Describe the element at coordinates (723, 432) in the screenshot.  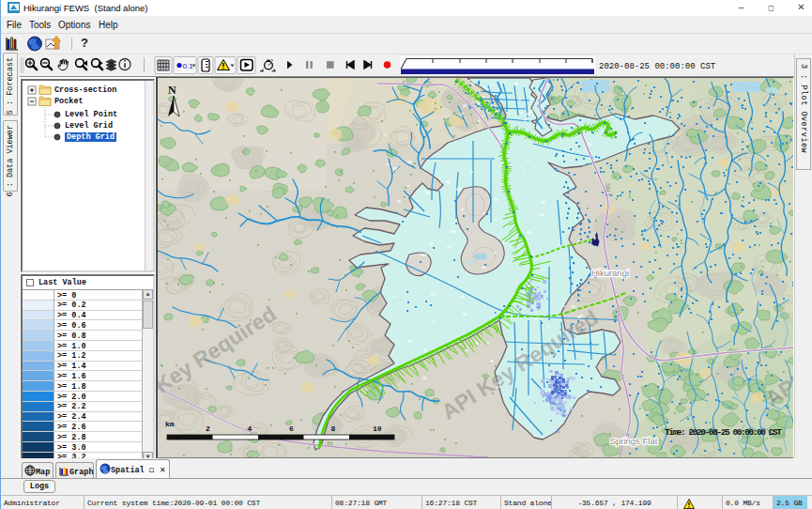
I see `svg-text: Time: 2020-08-25 00:00:00 CST` at that location.